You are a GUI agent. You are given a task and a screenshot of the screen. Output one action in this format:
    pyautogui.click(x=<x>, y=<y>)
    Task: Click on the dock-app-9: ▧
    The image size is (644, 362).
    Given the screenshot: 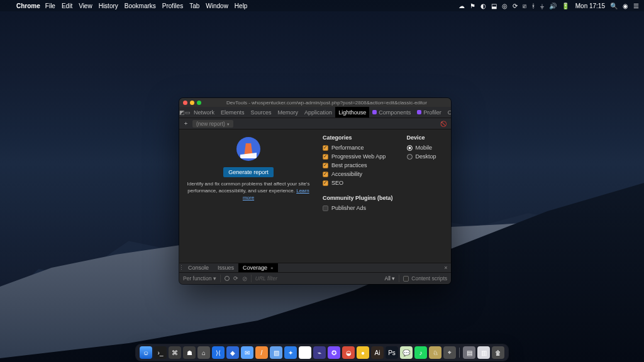 What is the action you would take?
    pyautogui.click(x=276, y=353)
    